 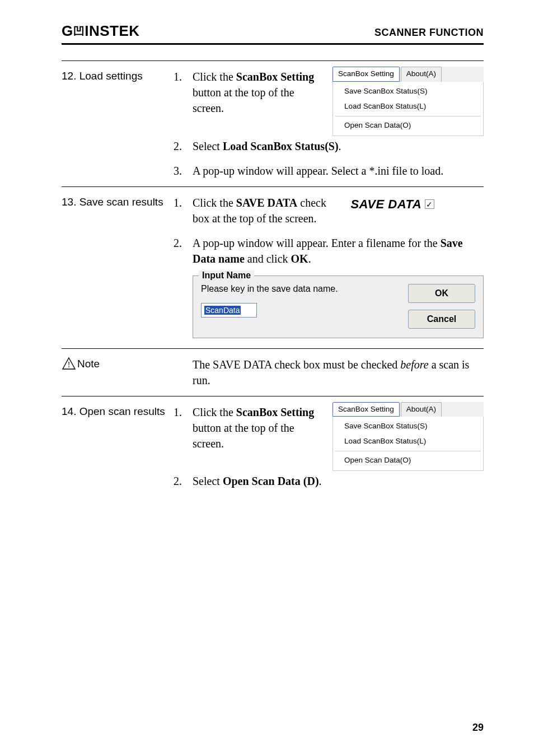 What do you see at coordinates (408, 437) in the screenshot?
I see `scanbox-menu-2: ScanBox Setting About(A) Save ScanBox St…` at bounding box center [408, 437].